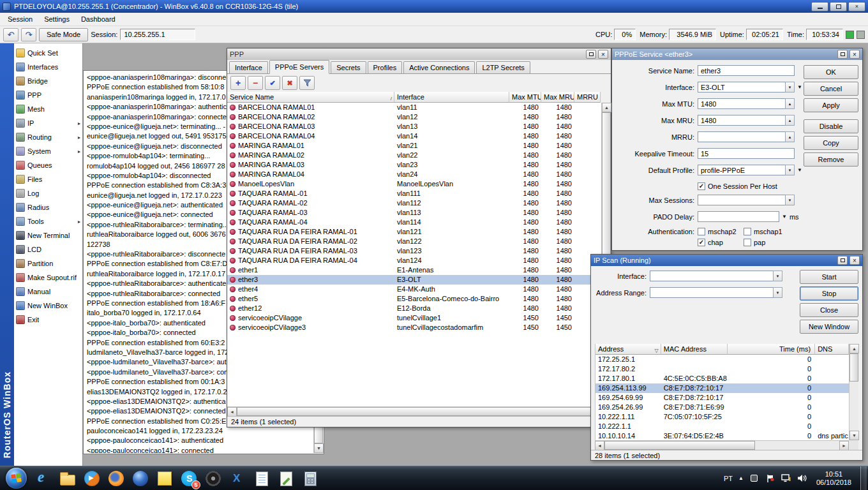 This screenshot has height=490, width=868. What do you see at coordinates (414, 271) in the screenshot?
I see `table-row: ether1E1-Antenas14801480` at bounding box center [414, 271].